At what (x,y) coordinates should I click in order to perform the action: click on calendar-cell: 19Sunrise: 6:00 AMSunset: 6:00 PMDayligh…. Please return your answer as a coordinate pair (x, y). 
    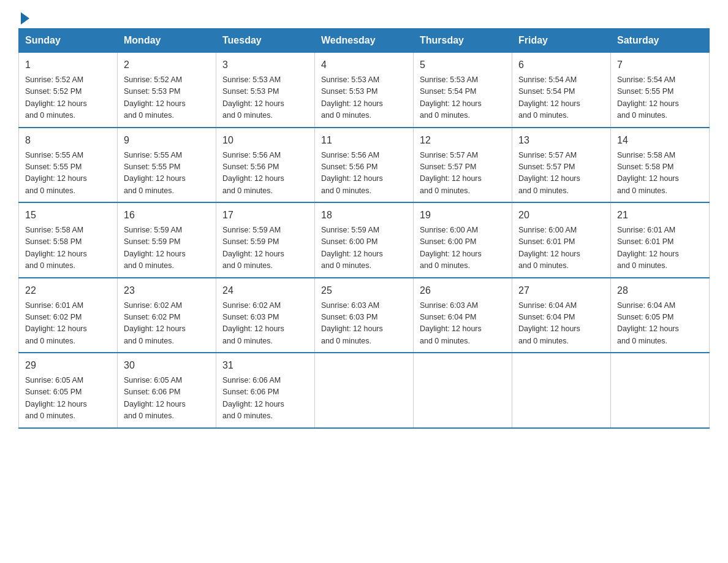
    Looking at the image, I should click on (463, 240).